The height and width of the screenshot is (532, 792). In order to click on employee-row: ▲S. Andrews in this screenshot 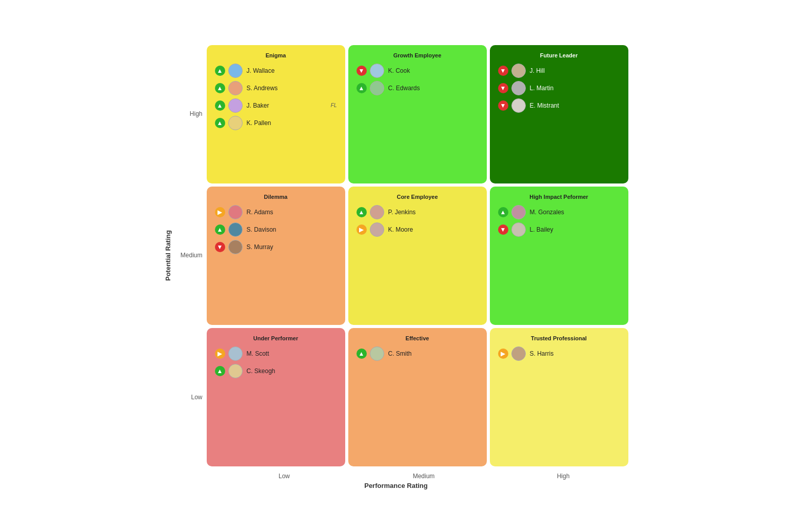, I will do `click(276, 88)`.